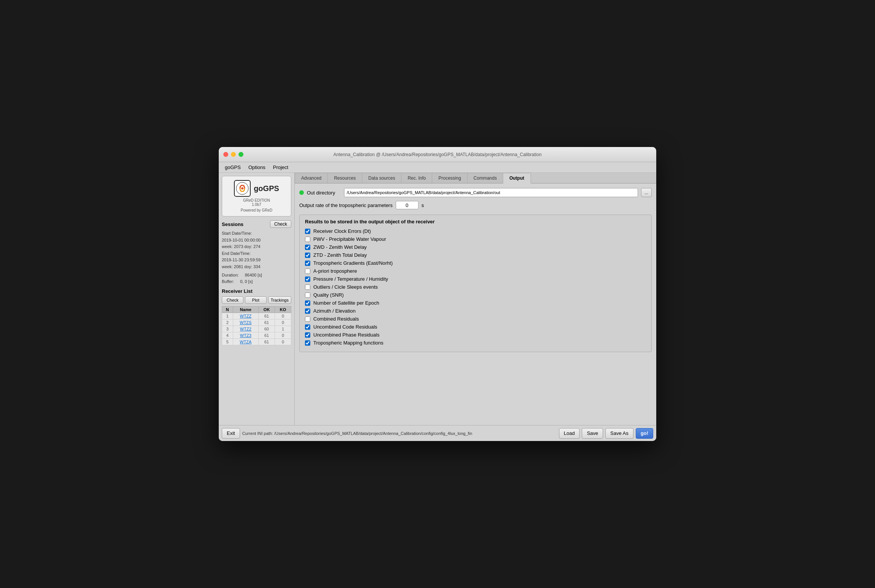 The width and height of the screenshot is (875, 588). I want to click on cell-name: WTZZ, so click(246, 316).